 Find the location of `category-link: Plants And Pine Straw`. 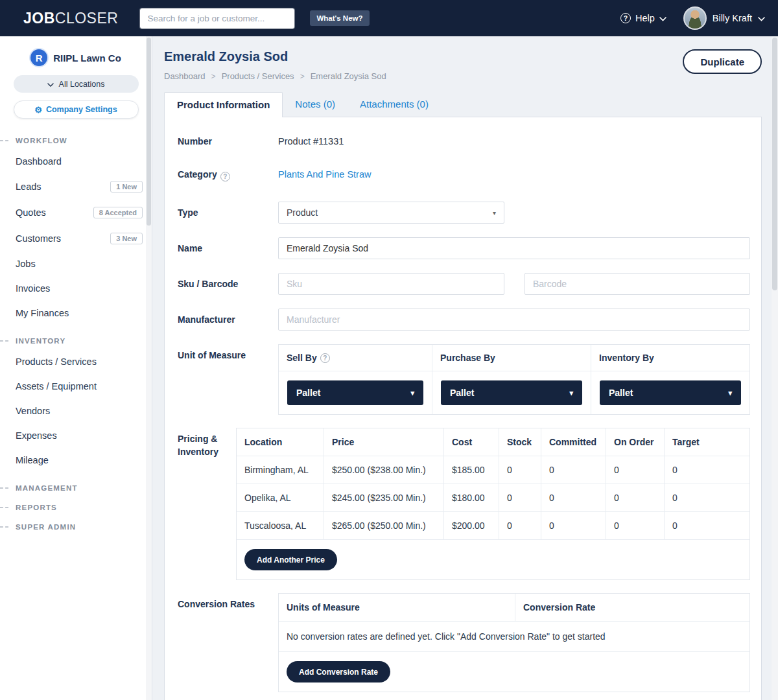

category-link: Plants And Pine Straw is located at coordinates (324, 174).